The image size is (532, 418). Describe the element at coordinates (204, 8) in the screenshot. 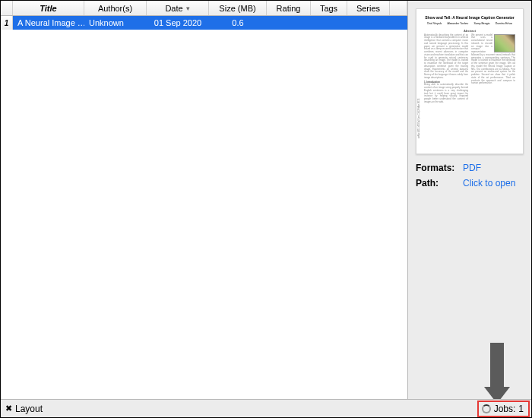

I see `table-header: Title Author(s) Date ▾ Size (MB) Rating …` at that location.